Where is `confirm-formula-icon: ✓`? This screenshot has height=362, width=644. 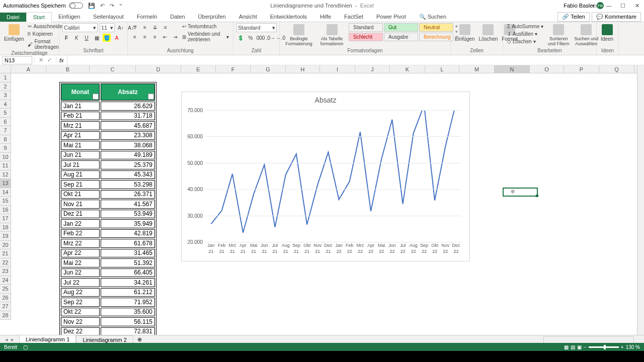 confirm-formula-icon: ✓ is located at coordinates (49, 60).